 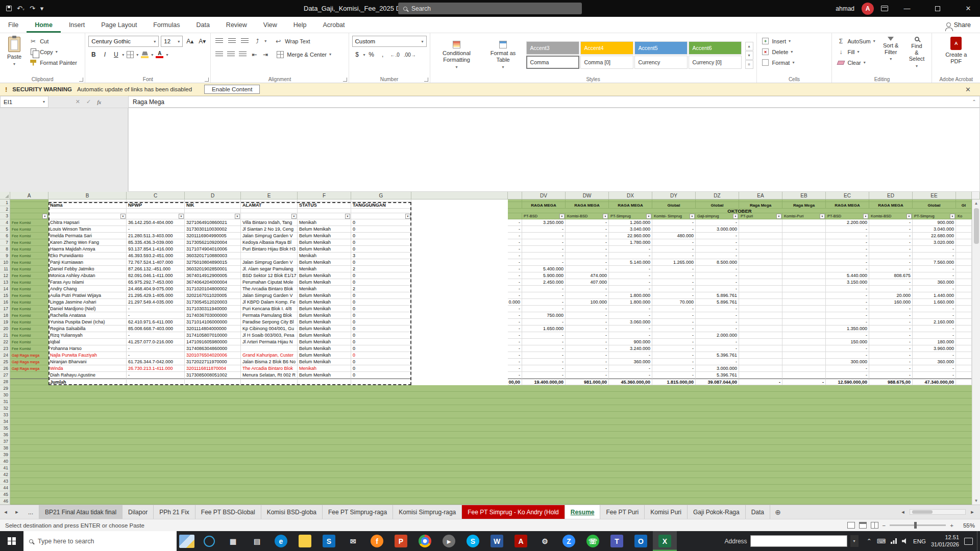 What do you see at coordinates (875, 525) in the screenshot?
I see `page-break-view-icon` at bounding box center [875, 525].